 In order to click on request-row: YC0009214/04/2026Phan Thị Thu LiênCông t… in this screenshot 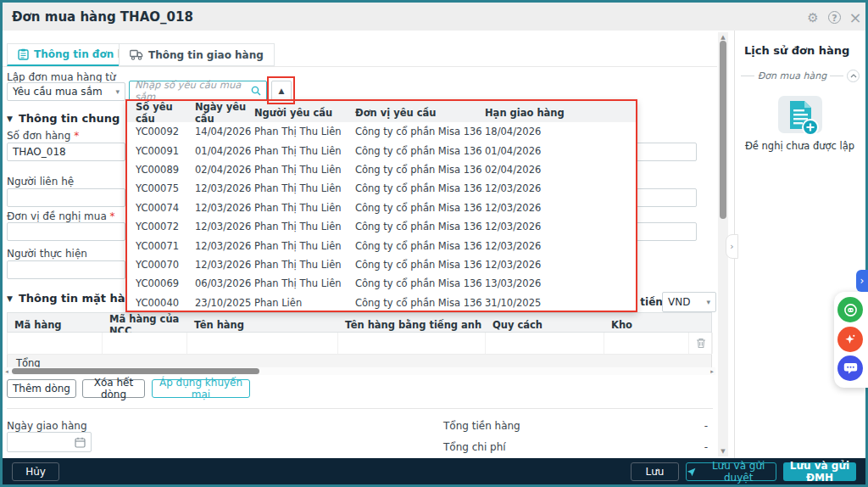, I will do `click(381, 132)`.